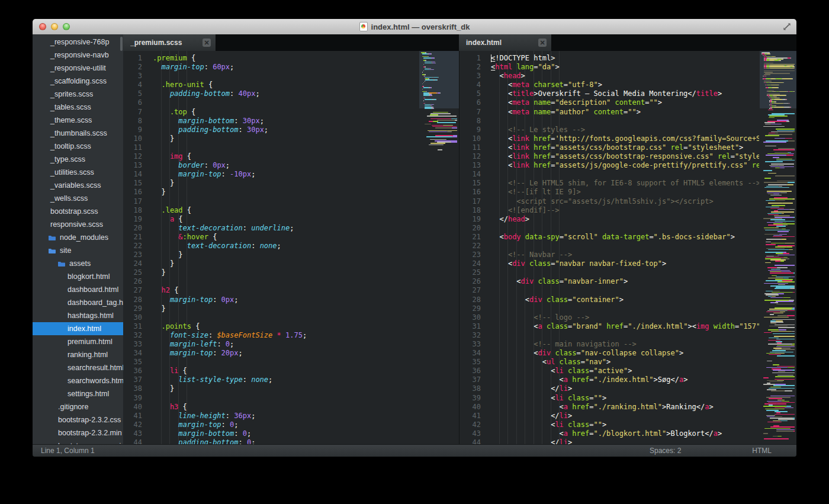 Image resolution: width=829 pixels, height=504 pixels. What do you see at coordinates (78, 303) in the screenshot?
I see `sidebar-item: dashboard_tag.ht` at bounding box center [78, 303].